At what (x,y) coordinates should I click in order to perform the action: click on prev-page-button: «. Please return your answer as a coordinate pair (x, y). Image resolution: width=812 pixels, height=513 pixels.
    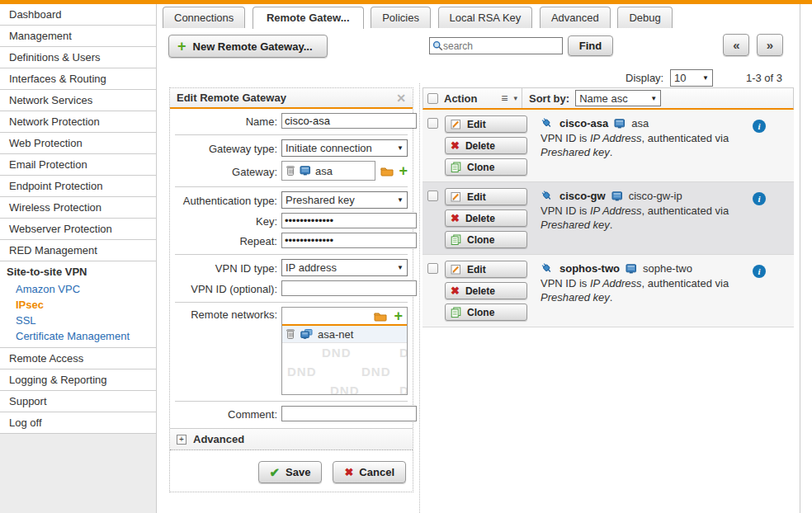
    Looking at the image, I should click on (736, 45).